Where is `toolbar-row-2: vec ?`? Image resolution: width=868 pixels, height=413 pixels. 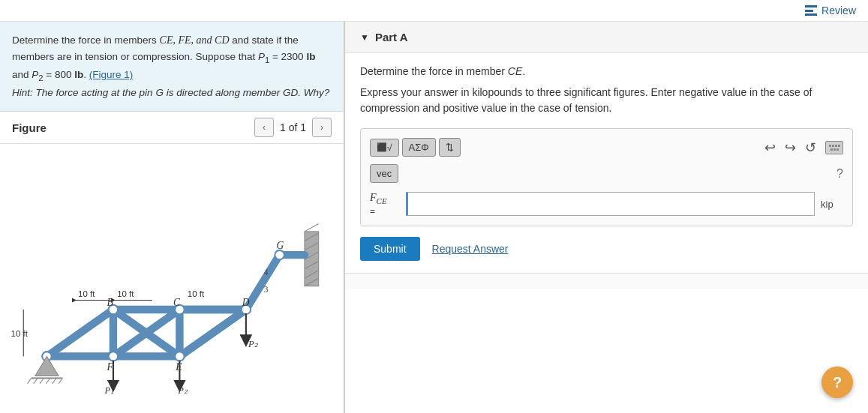
toolbar-row-2: vec ? is located at coordinates (606, 174).